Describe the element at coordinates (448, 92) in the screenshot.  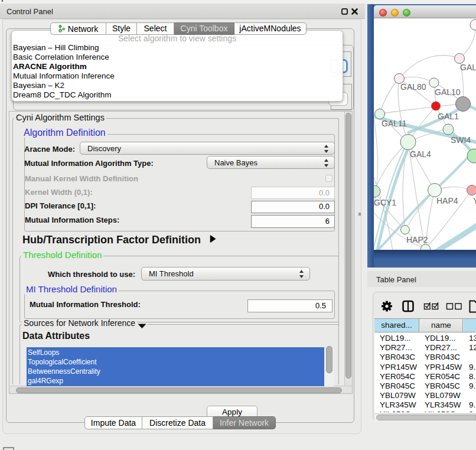
I see `svg-text: GAL10` at that location.